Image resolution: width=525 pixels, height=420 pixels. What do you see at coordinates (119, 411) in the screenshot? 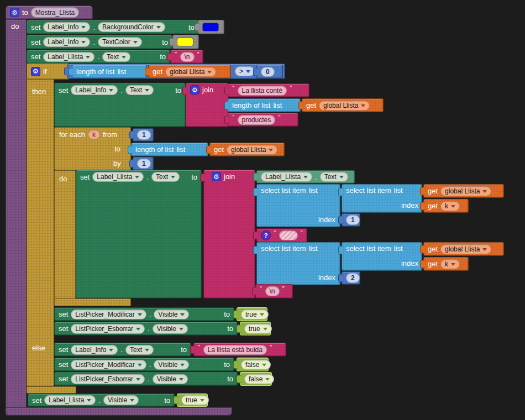
I see `procedure-bottom-bar` at bounding box center [119, 411].